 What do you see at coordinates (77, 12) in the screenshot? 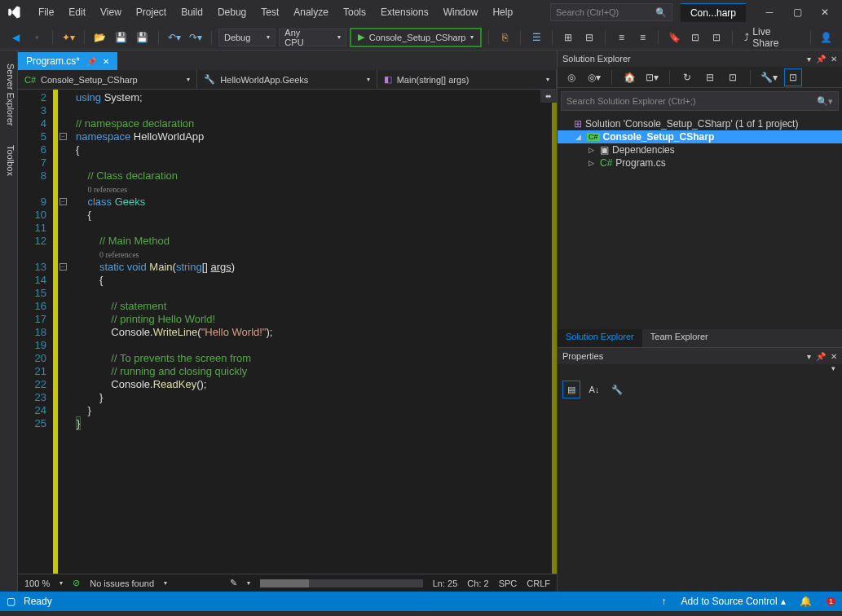
I see `menu-edit: Edit` at bounding box center [77, 12].